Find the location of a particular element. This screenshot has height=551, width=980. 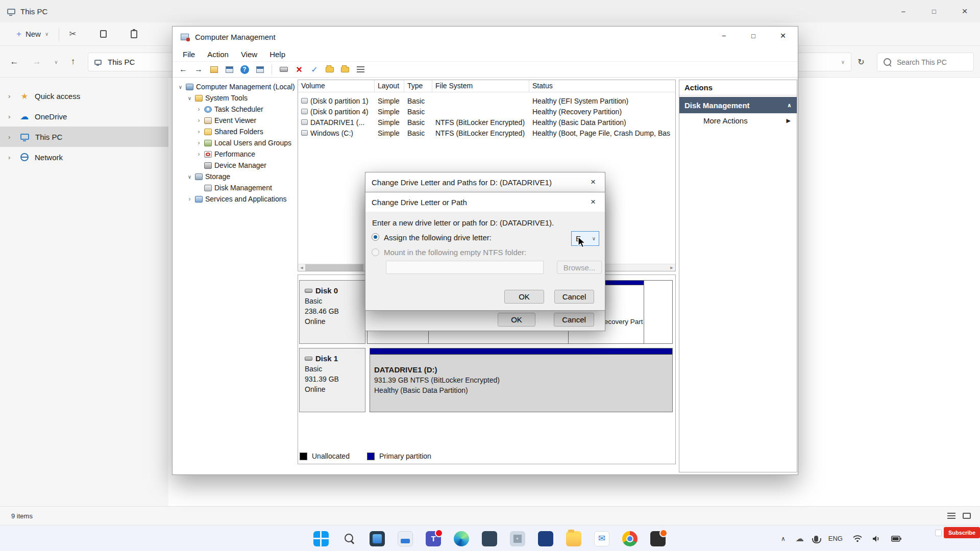

refresh-button: ↻ is located at coordinates (861, 62).